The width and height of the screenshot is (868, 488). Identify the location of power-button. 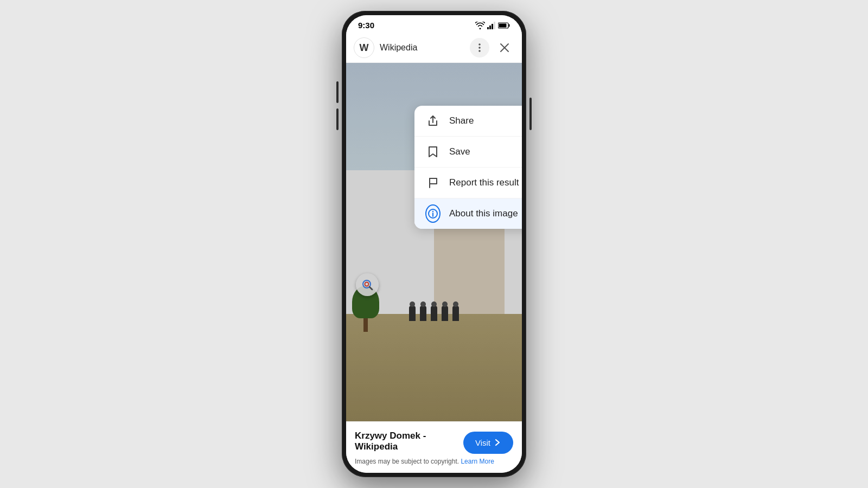
(531, 114).